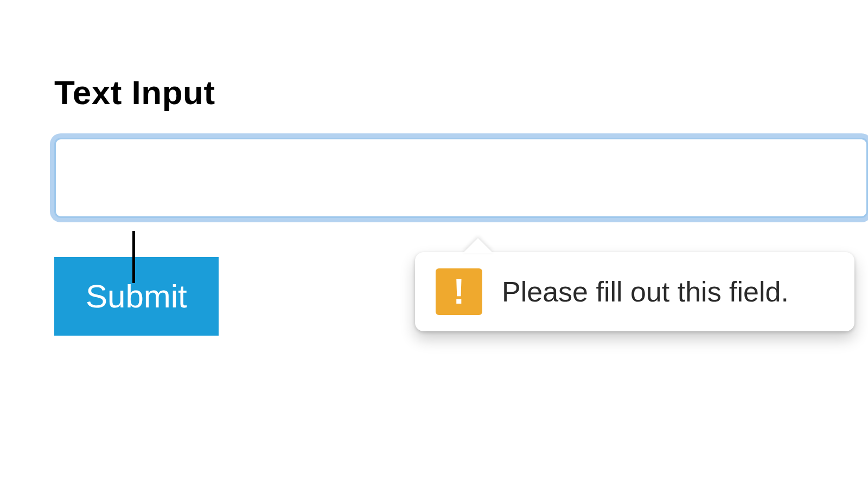  I want to click on field-label: Text Input, so click(461, 92).